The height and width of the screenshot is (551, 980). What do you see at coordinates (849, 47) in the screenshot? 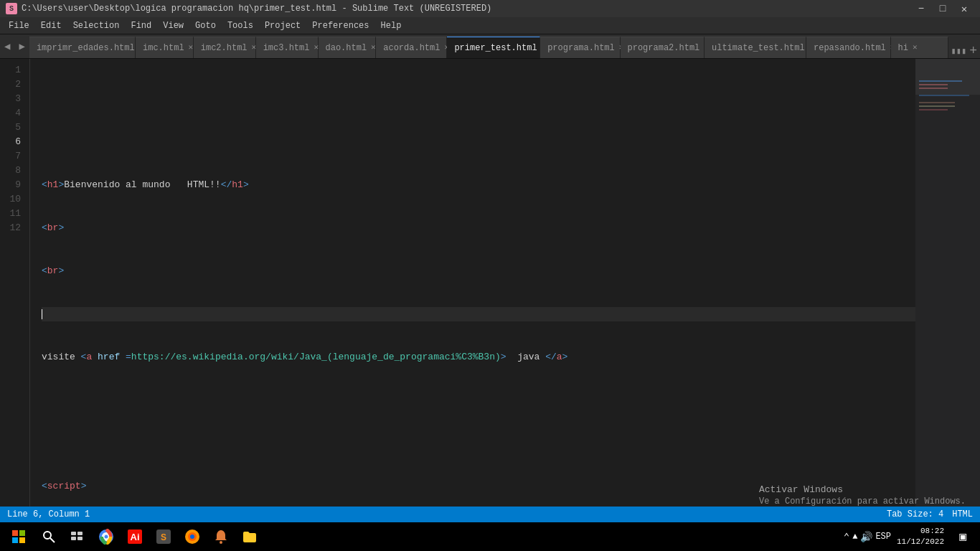
I see `tab-repasando: repasando.html ✕` at bounding box center [849, 47].